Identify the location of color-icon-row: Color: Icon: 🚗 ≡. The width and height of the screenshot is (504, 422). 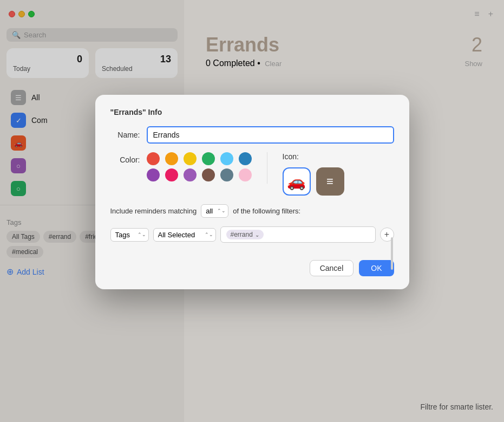
(252, 174).